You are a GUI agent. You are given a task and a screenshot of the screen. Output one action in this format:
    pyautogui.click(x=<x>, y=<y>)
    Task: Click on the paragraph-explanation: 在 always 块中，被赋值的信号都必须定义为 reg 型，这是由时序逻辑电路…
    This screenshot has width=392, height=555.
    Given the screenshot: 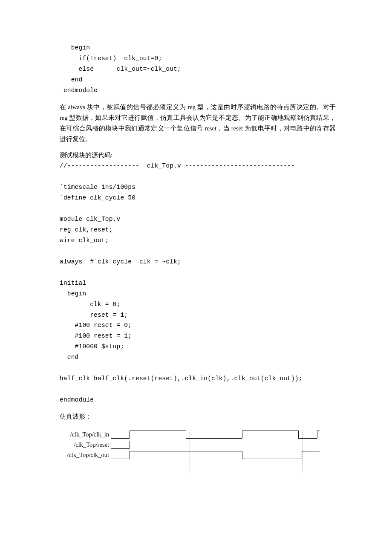 What is the action you would take?
    pyautogui.click(x=198, y=123)
    